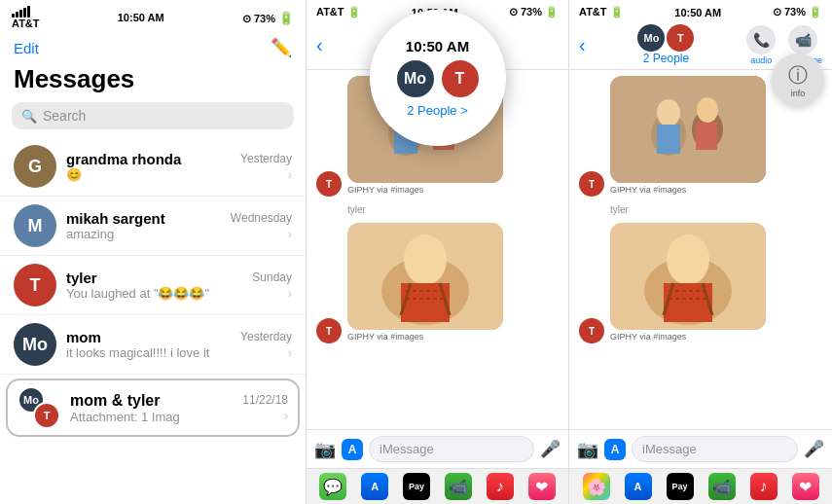 The width and height of the screenshot is (832, 504). What do you see at coordinates (265, 409) in the screenshot?
I see `conv-meta-group: 11/22/18 ›` at bounding box center [265, 409].